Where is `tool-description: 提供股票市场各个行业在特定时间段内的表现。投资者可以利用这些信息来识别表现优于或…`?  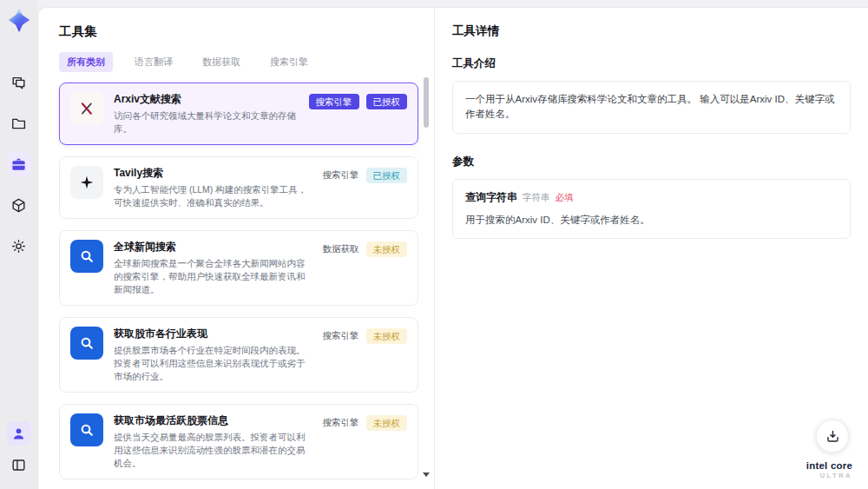
tool-description: 提供股票市场各个行业在特定时间段内的表现。投资者可以利用这些信息来识别表现优于或… is located at coordinates (214, 363).